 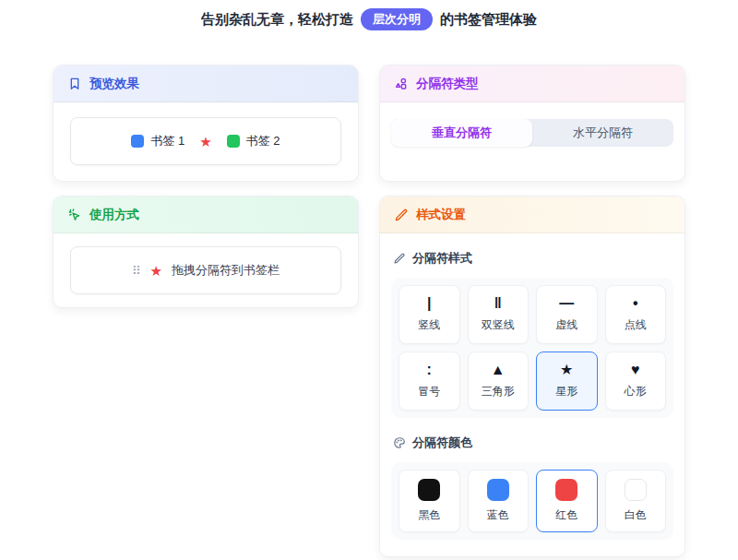 What do you see at coordinates (206, 84) in the screenshot?
I see `preview-card-header: 预览效果` at bounding box center [206, 84].